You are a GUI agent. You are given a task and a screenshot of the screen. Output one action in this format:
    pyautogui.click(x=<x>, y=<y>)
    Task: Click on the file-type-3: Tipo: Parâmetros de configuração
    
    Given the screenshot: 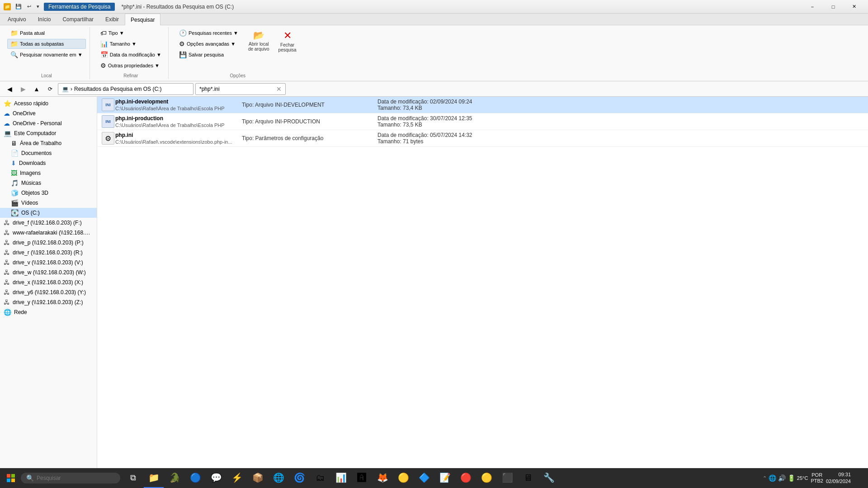 What is the action you would take?
    pyautogui.click(x=310, y=138)
    